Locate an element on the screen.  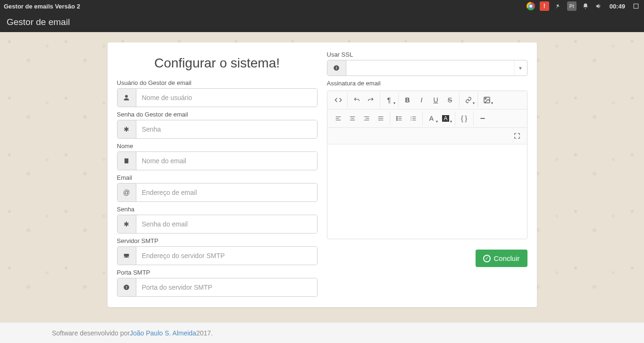
footer-author-link: João Paulo S. Almeida is located at coordinates (163, 333).